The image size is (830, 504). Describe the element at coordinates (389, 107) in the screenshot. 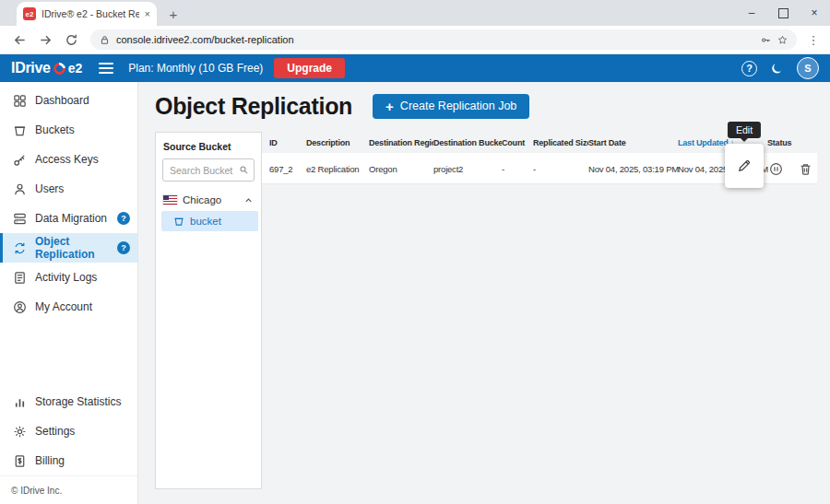

I see `plus-icon: +` at that location.